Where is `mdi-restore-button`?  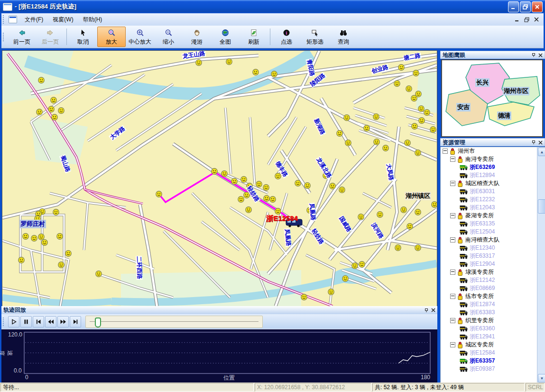 mdi-restore-button is located at coordinates (527, 20).